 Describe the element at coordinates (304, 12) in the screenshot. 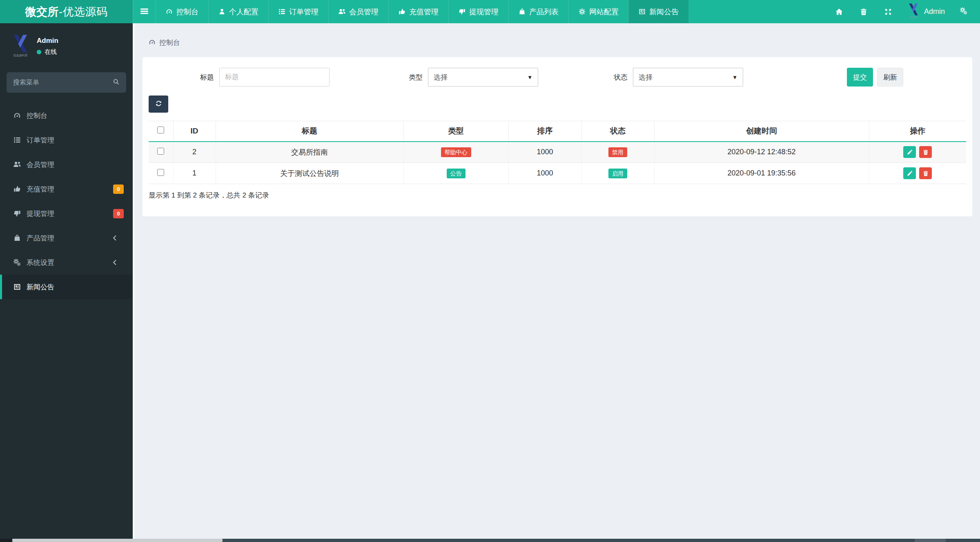

I see `topnav-item-label: 订单管理` at that location.